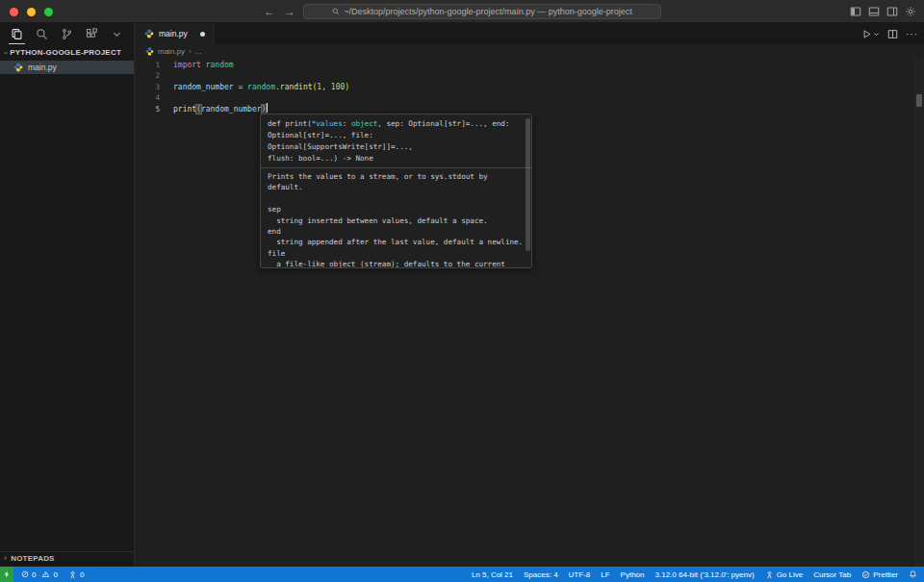 The image size is (924, 582). I want to click on tab-bar: main.py ···, so click(529, 34).